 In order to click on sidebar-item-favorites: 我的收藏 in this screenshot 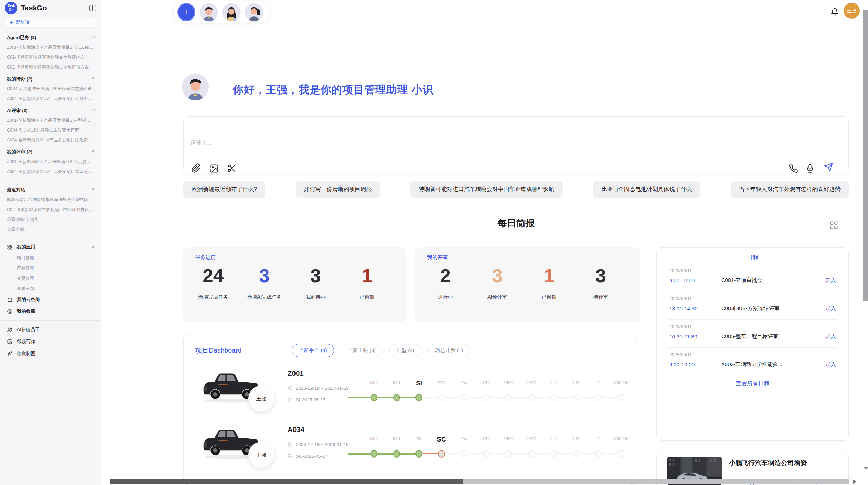, I will do `click(51, 311)`.